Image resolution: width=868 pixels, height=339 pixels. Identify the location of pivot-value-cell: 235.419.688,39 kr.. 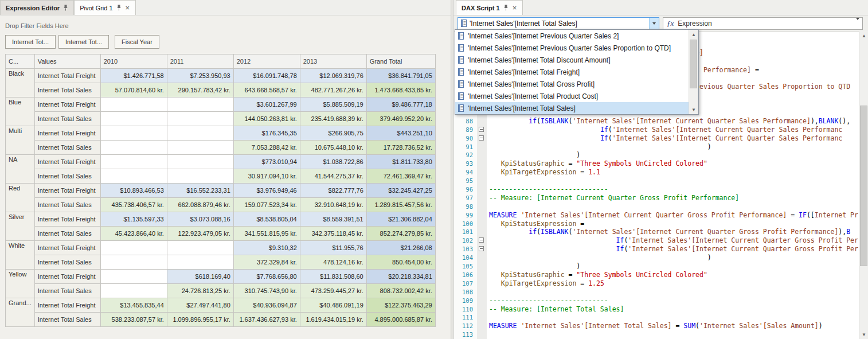
(333, 119).